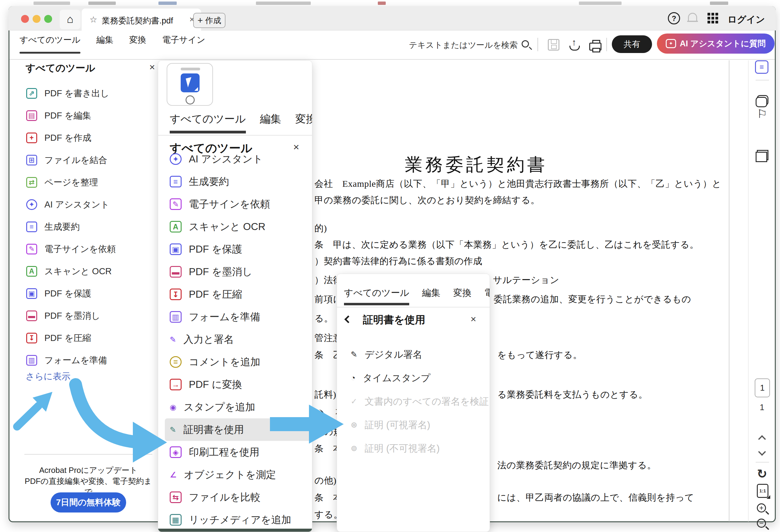  I want to click on doc-fragment: 委託業務の追加、変更を行うことができるもの, so click(592, 299).